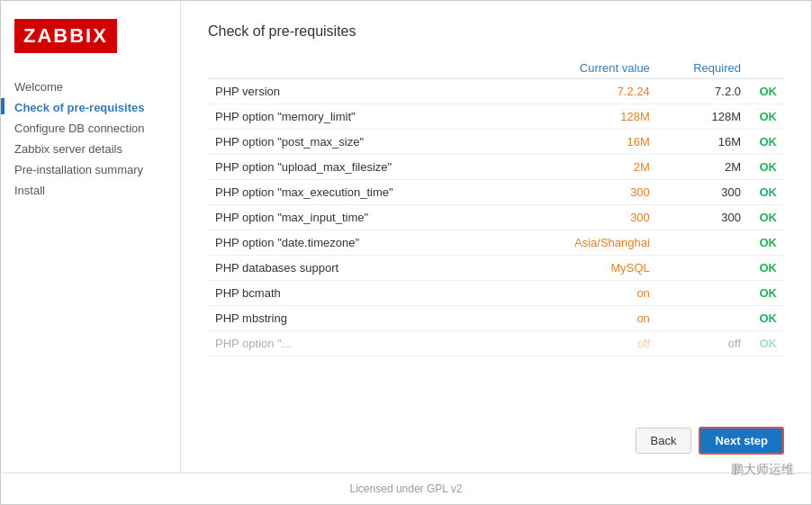 This screenshot has width=812, height=505. Describe the element at coordinates (496, 434) in the screenshot. I see `button-row: Back Next step` at that location.